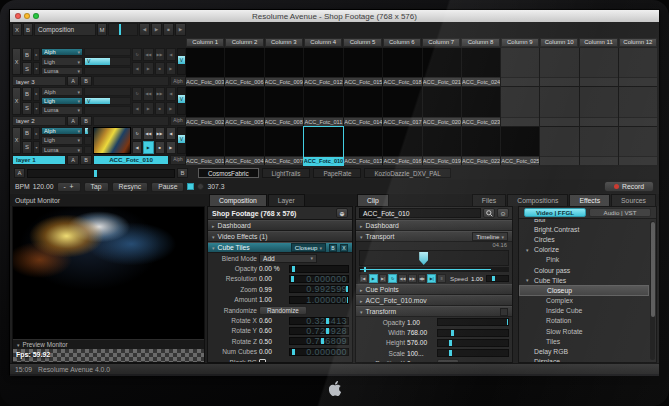 This screenshot has height=406, width=669. What do you see at coordinates (283, 310) in the screenshot?
I see `randomize-button: Randomize` at bounding box center [283, 310].